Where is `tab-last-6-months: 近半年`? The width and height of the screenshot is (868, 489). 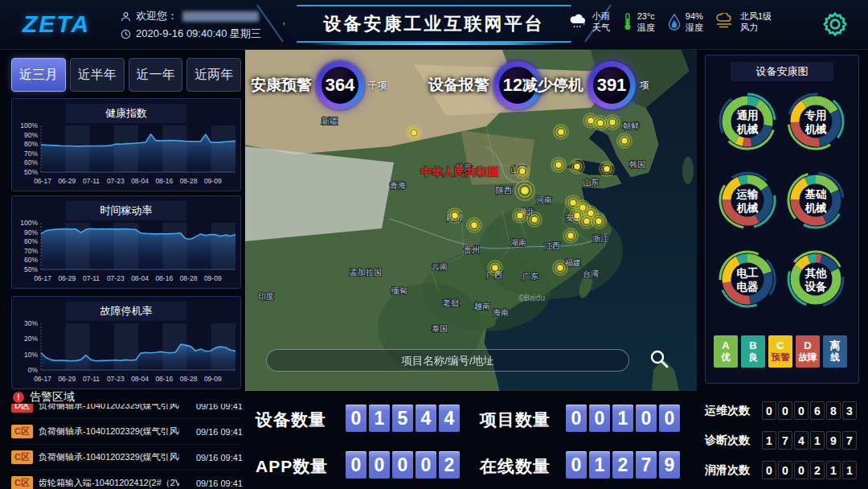
tab-last-6-months: 近半年 is located at coordinates (97, 75).